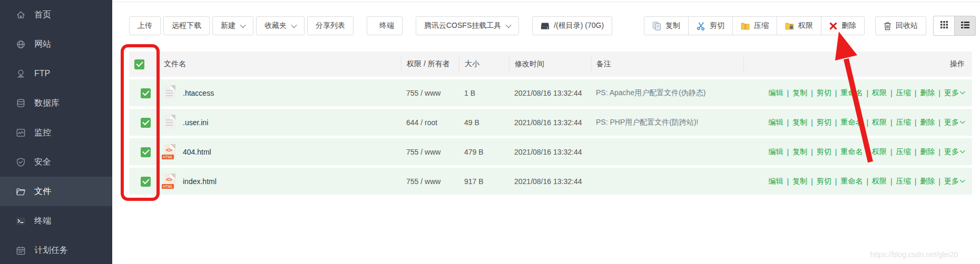 The image size is (980, 264). Describe the element at coordinates (195, 123) in the screenshot. I see `file-name: .user.ini` at that location.